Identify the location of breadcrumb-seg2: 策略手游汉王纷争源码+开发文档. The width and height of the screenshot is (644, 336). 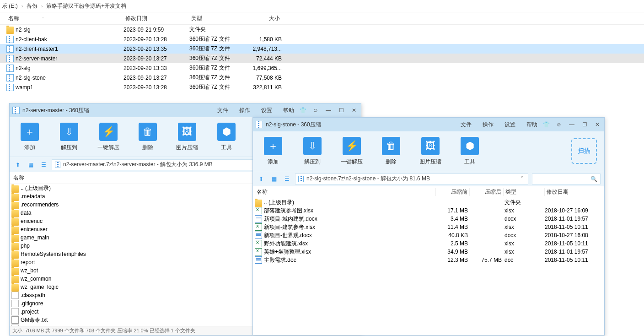
(86, 6).